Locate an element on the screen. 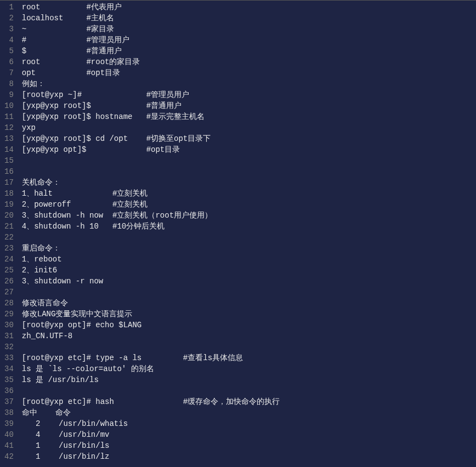  code-line: 2、poweroff #立刻关机 is located at coordinates (249, 204).